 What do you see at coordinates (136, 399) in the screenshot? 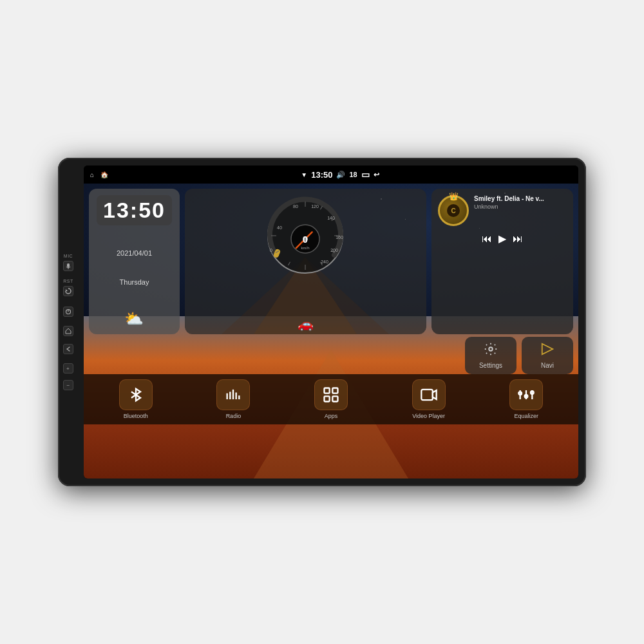
I see `bluetooth-app: Bluetooth` at bounding box center [136, 399].